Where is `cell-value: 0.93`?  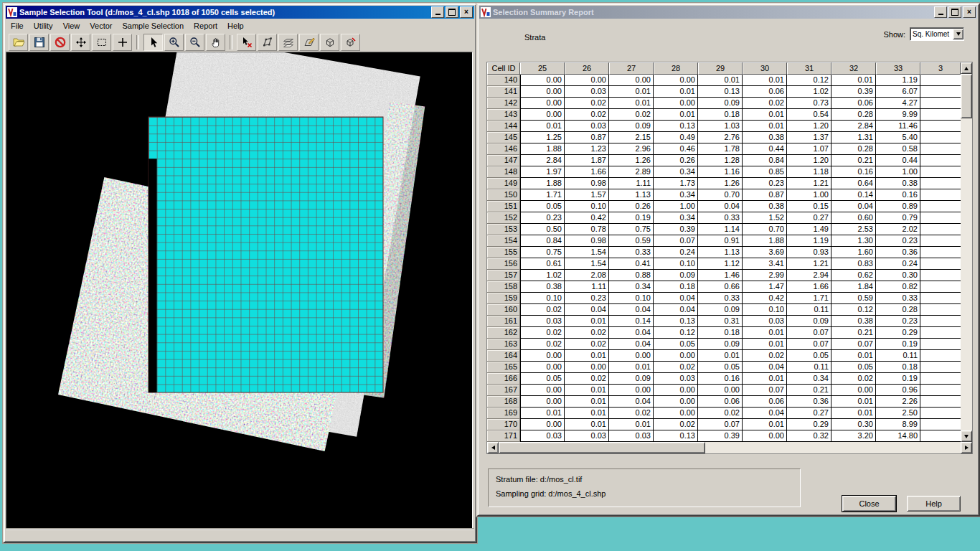 cell-value: 0.93 is located at coordinates (809, 253).